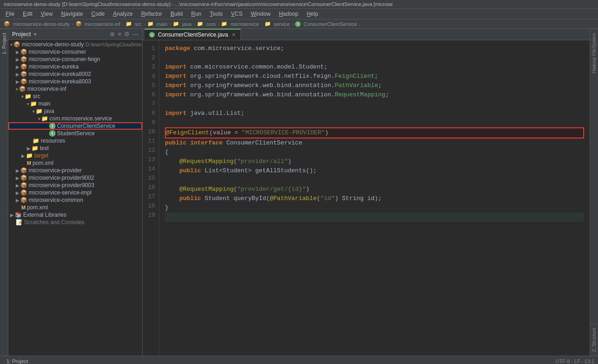 Image resolution: width=598 pixels, height=364 pixels. I want to click on menu-bar: File Edit View Navigate Code Analyze Ref…, so click(299, 14).